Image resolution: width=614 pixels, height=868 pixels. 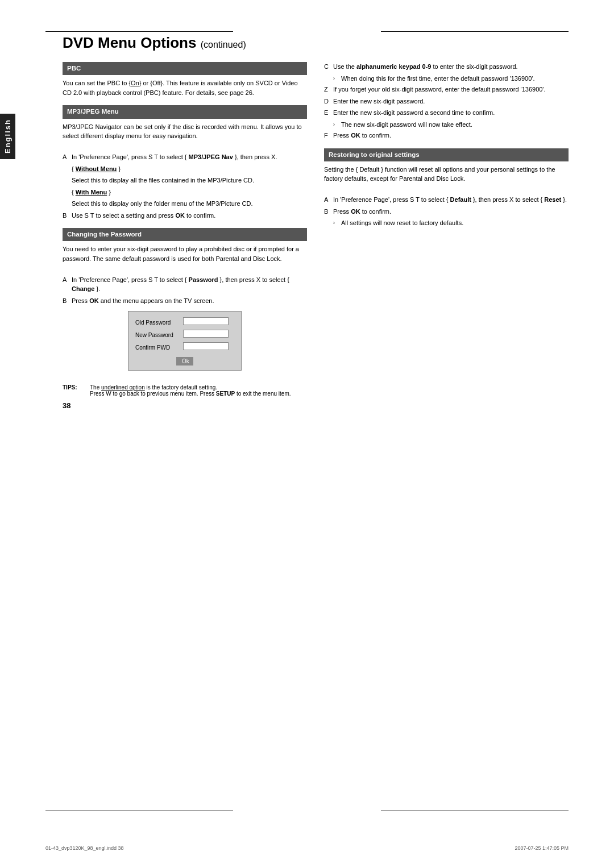 I want to click on password-table: Old Password New Password Confirm PWD, so click(x=185, y=335).